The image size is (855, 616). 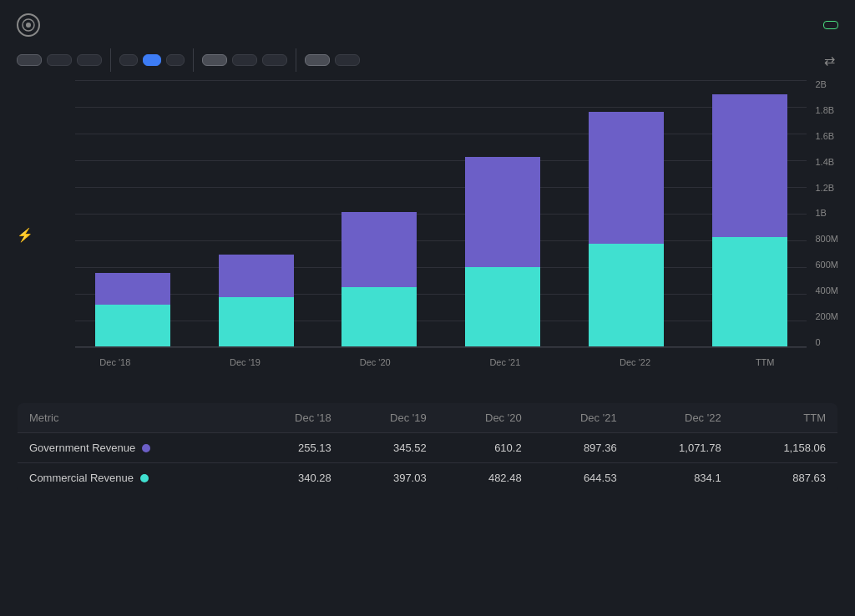 I want to click on y-axis-label: 2B, so click(x=827, y=85).